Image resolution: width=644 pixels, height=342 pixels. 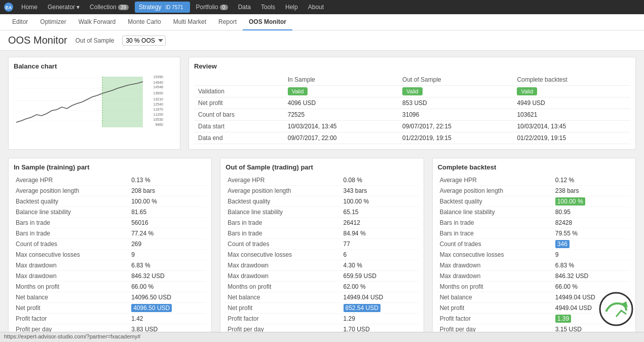 I want to click on review-cell-complete: 01/22/2019, 19:15, so click(x=572, y=138).